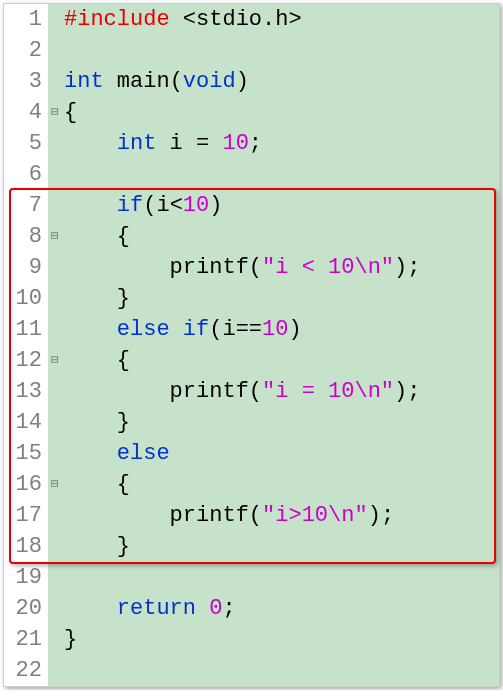 The height and width of the screenshot is (700, 503). Describe the element at coordinates (210, 82) in the screenshot. I see `token-keyword: void` at that location.